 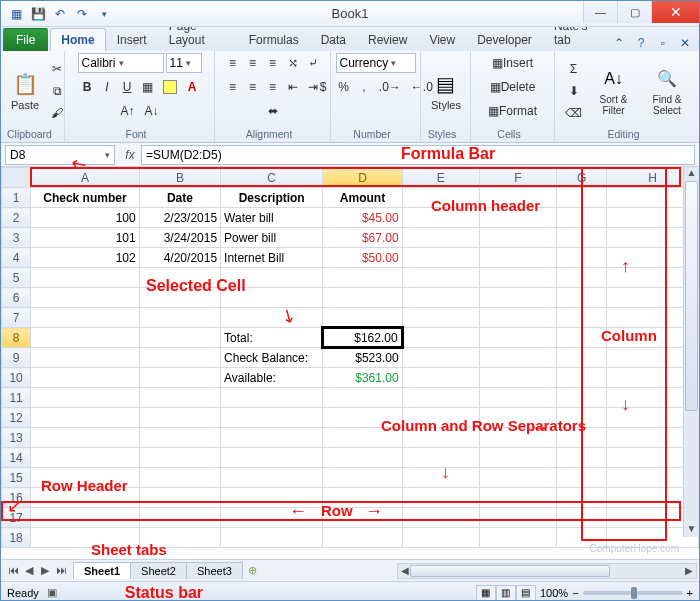 I want to click on align-top-icon: ≡, so click(x=233, y=63).